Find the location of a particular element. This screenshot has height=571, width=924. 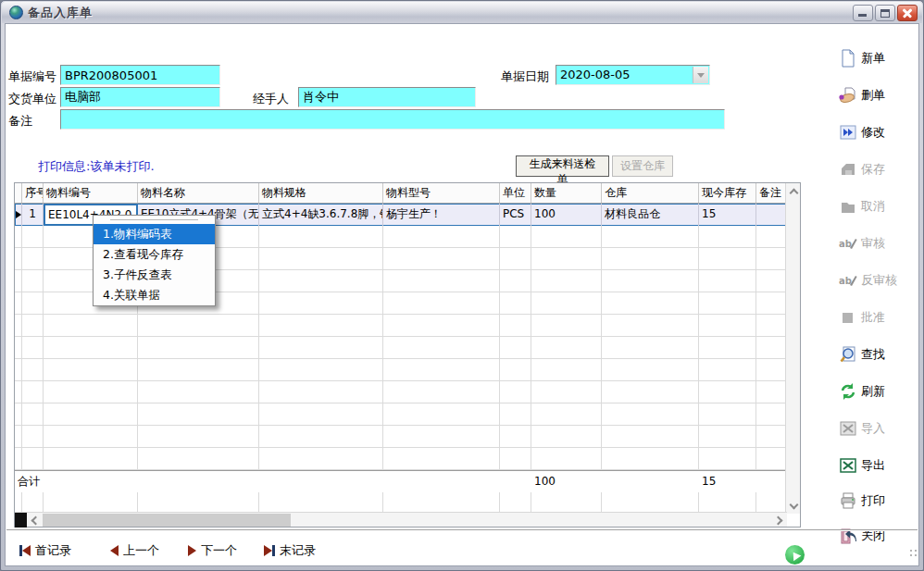

grid-header-warehouse: 仓库 is located at coordinates (650, 192).